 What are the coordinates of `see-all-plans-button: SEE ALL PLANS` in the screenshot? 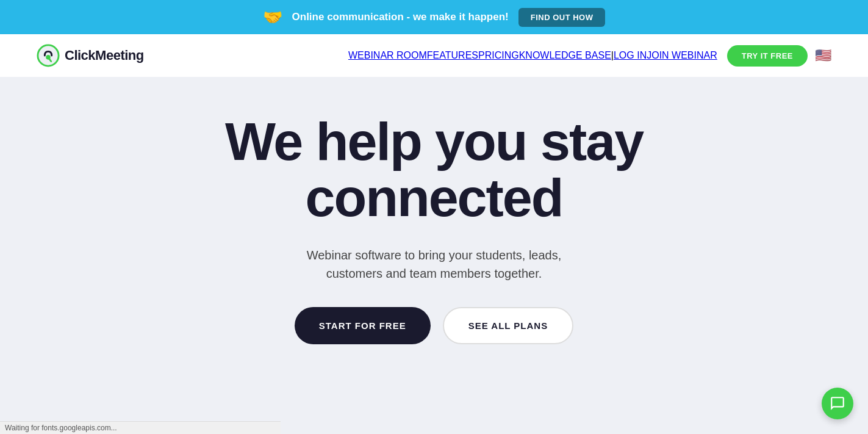 It's located at (509, 326).